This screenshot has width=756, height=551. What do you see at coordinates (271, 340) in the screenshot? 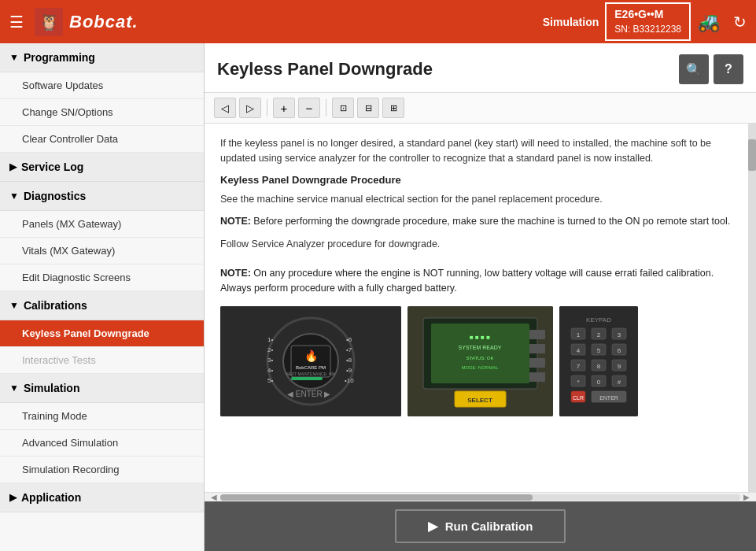
I see `svg-text: 1•` at bounding box center [271, 340].